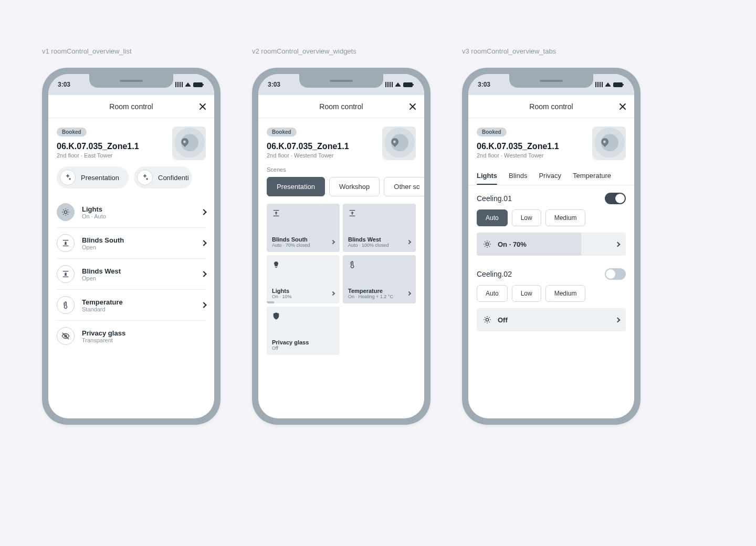 Image resolution: width=756 pixels, height=546 pixels. Describe the element at coordinates (92, 177) in the screenshot. I see `scene-chip-presentation: Presentation` at that location.